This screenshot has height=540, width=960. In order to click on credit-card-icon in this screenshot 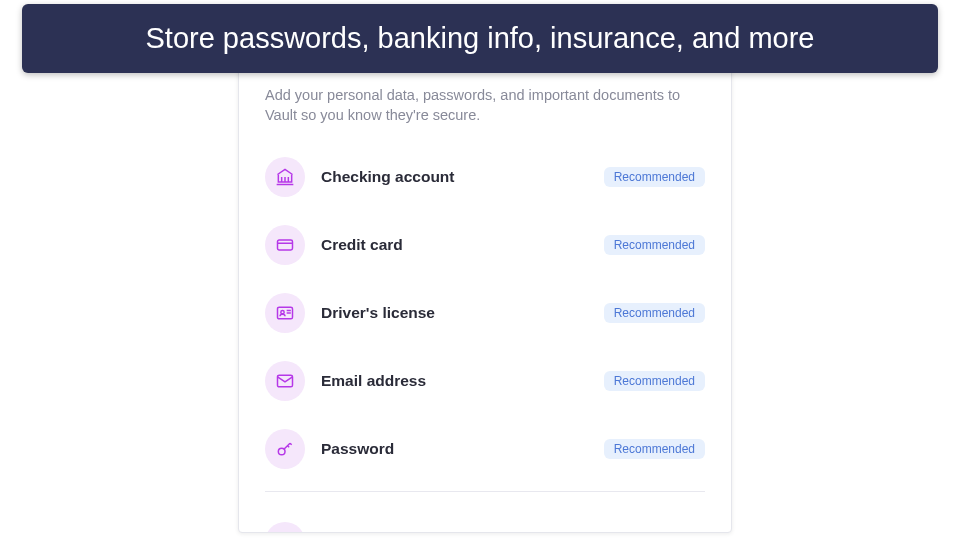, I will do `click(285, 245)`.